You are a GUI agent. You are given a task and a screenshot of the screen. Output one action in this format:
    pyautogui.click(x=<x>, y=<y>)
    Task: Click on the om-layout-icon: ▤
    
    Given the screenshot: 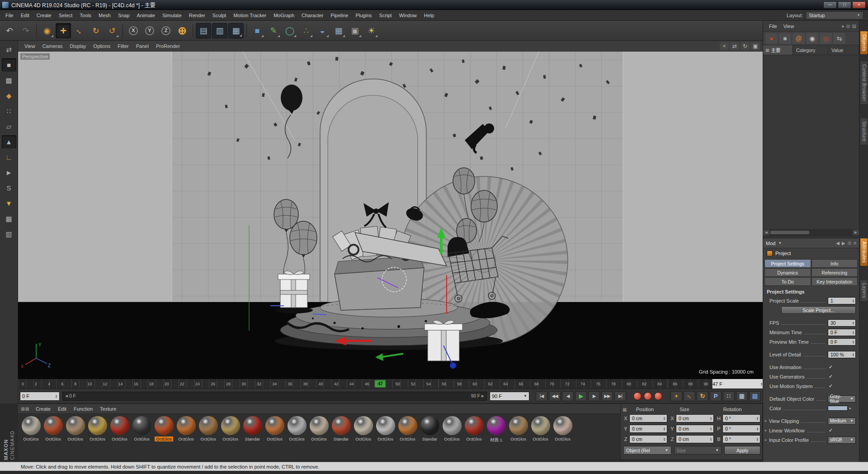 What is the action you would take?
    pyautogui.click(x=854, y=26)
    